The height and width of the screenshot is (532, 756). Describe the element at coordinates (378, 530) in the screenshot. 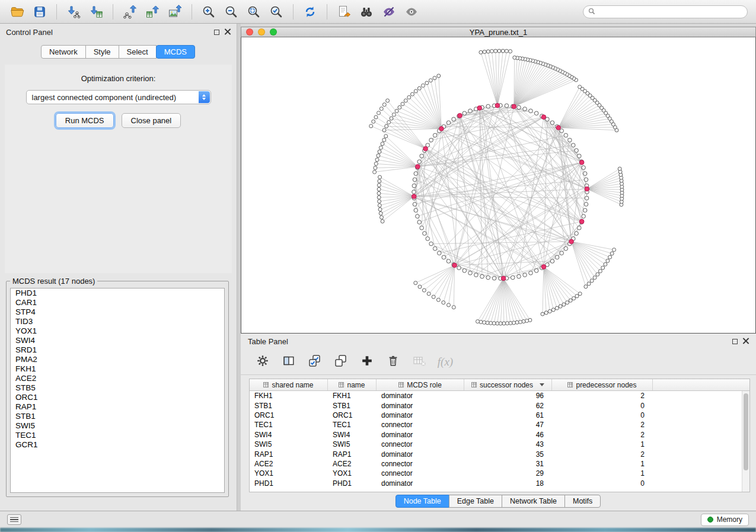

I see `desktop-wallpaper-strip` at that location.